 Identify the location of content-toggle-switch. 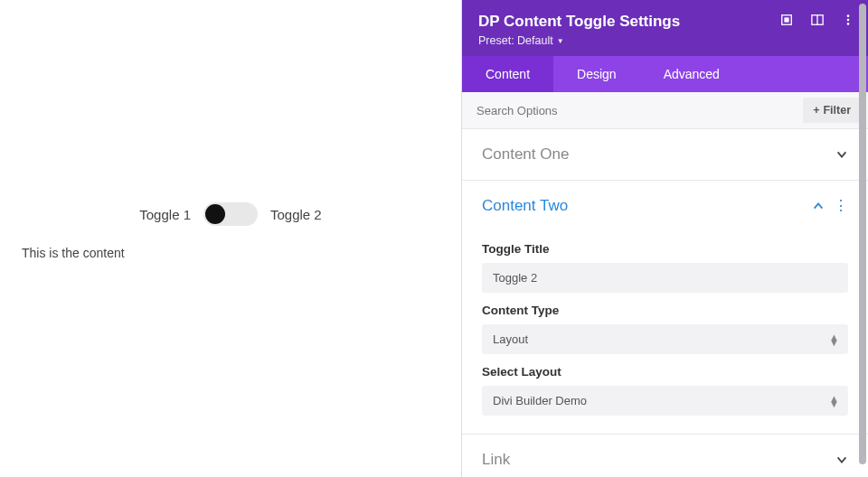
(231, 214).